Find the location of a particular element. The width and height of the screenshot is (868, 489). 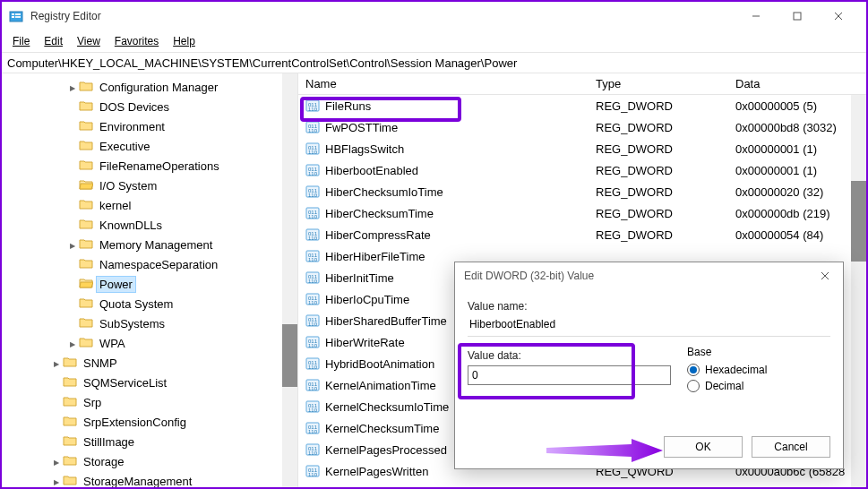

address-bar: Computer\HKEY_LOCAL_MACHINE\SYSTEM\Curre… is located at coordinates (434, 63).